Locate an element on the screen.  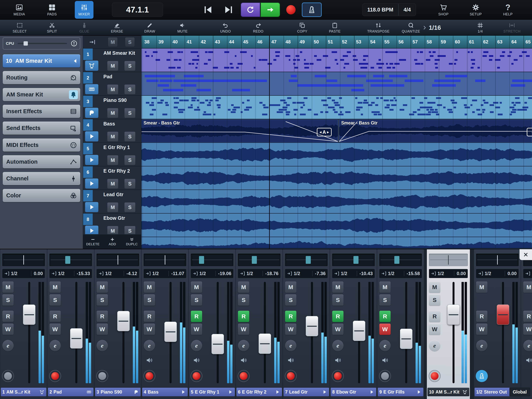
setup-button: SETUP is located at coordinates (476, 10).